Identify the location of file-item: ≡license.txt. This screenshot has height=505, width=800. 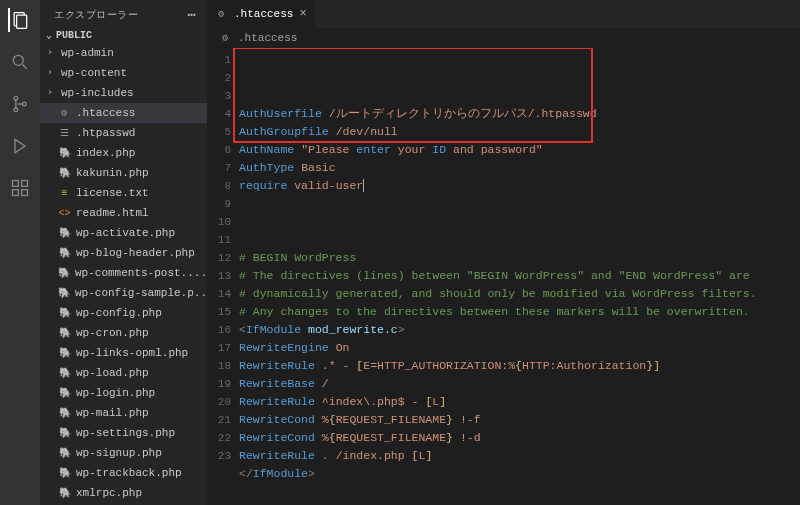
(124, 193).